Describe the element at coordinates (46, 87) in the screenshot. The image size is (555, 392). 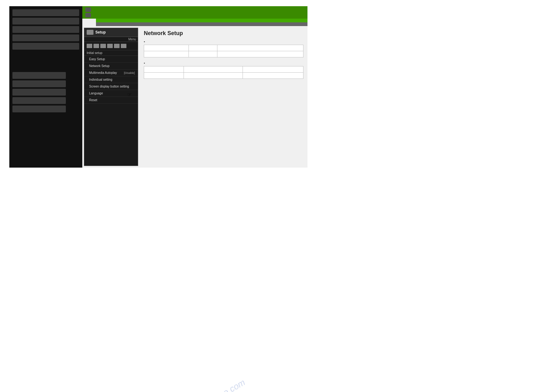
I see `left-sidebar` at that location.